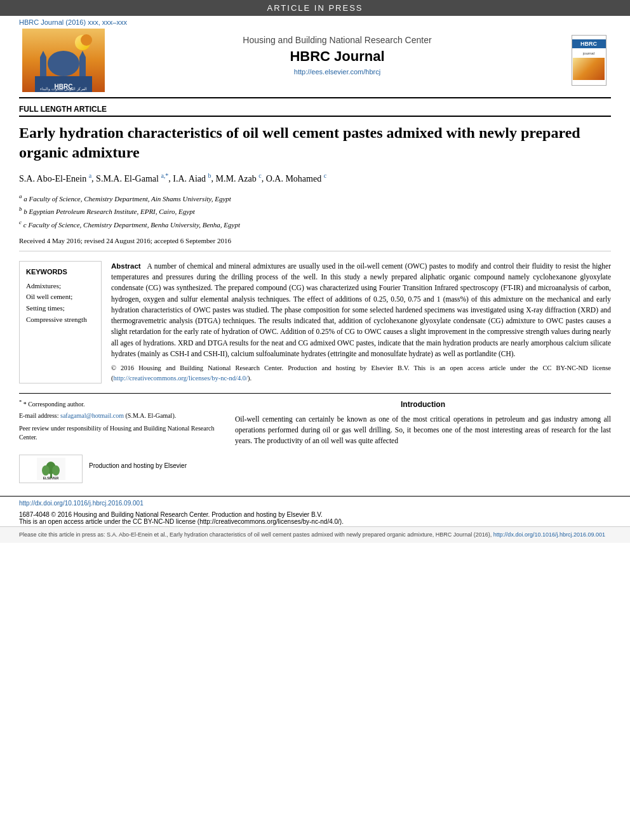  I want to click on journal-title: HBRC Journal, so click(337, 57).